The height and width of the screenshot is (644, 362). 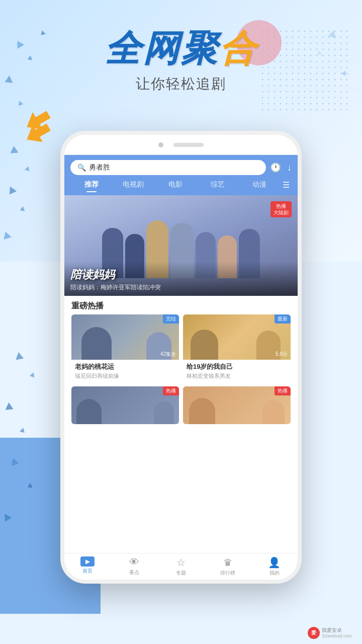 I want to click on video-thumb-3: 热播, so click(x=125, y=406).